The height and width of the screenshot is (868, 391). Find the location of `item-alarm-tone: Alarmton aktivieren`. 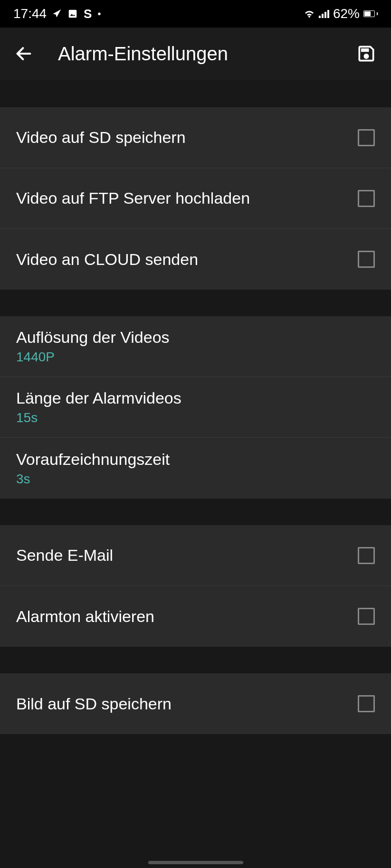

item-alarm-tone: Alarmton aktivieren is located at coordinates (196, 616).